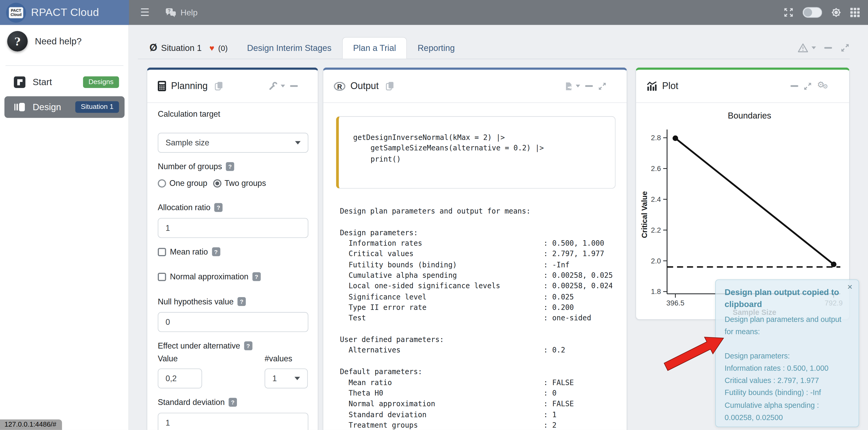 This screenshot has height=430, width=868. Describe the element at coordinates (65, 12) in the screenshot. I see `app-title: RPACT Cloud` at that location.